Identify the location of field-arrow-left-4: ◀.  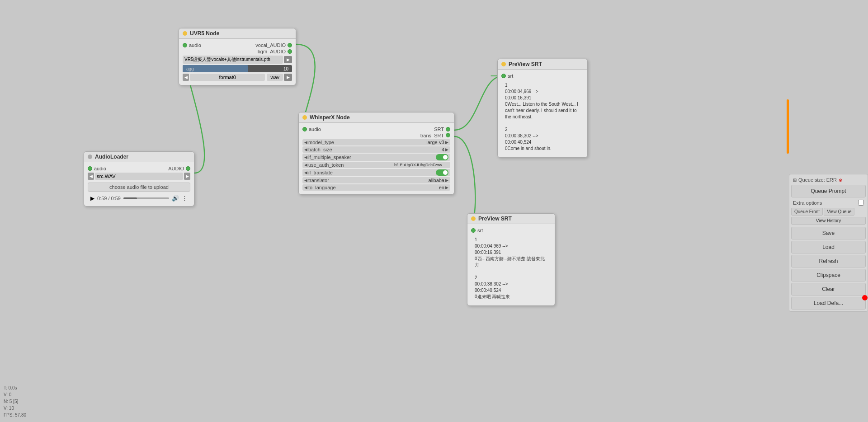
(306, 165).